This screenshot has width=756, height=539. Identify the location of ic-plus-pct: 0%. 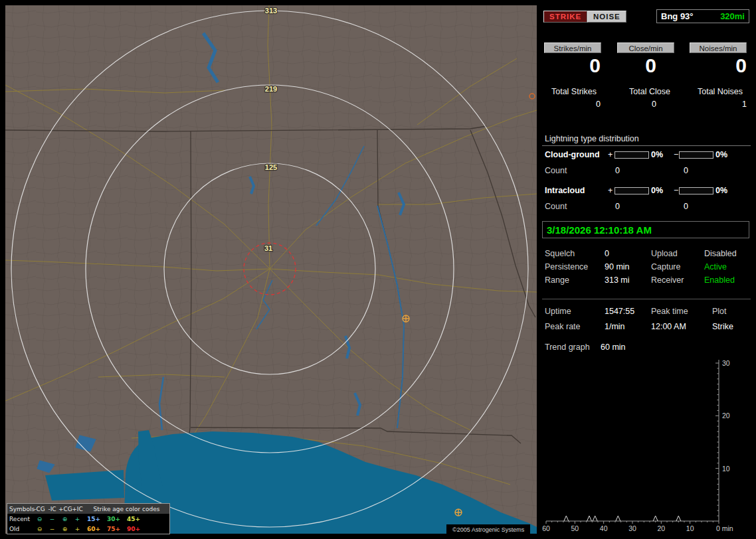
(657, 191).